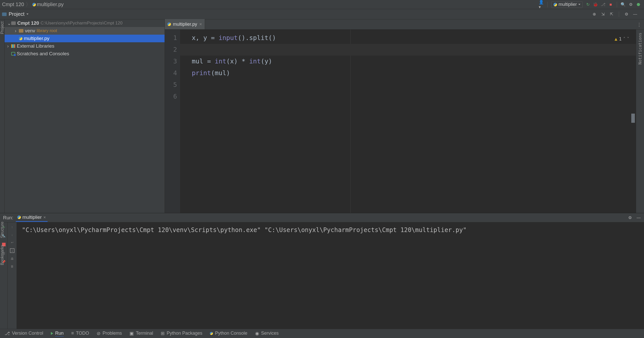 This screenshot has width=644, height=338. What do you see at coordinates (33, 5) in the screenshot?
I see `breadcrumb: Cmpt 120 〉 multiplier.py` at bounding box center [33, 5].